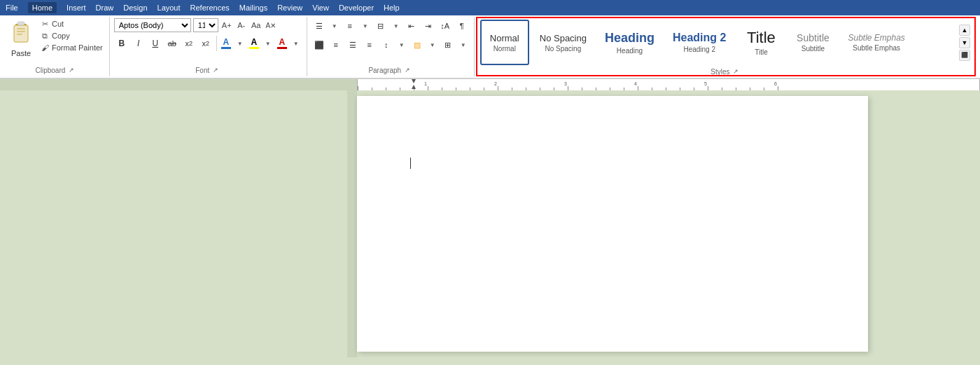  I want to click on paste-button: Paste, so click(21, 39).